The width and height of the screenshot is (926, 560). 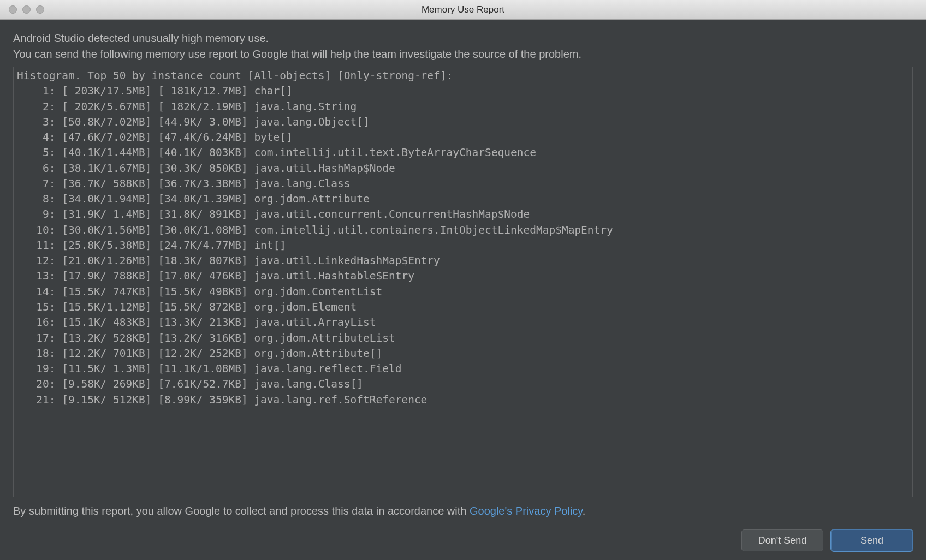 What do you see at coordinates (463, 10) in the screenshot?
I see `titlebar: Memory Use Report` at bounding box center [463, 10].